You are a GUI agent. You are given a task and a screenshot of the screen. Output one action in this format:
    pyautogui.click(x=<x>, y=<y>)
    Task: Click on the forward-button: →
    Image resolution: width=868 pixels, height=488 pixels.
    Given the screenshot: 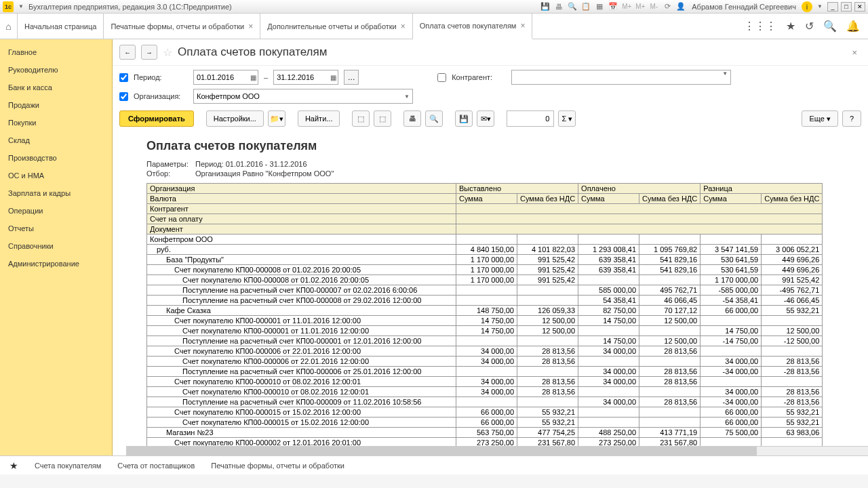 What is the action you would take?
    pyautogui.click(x=149, y=52)
    